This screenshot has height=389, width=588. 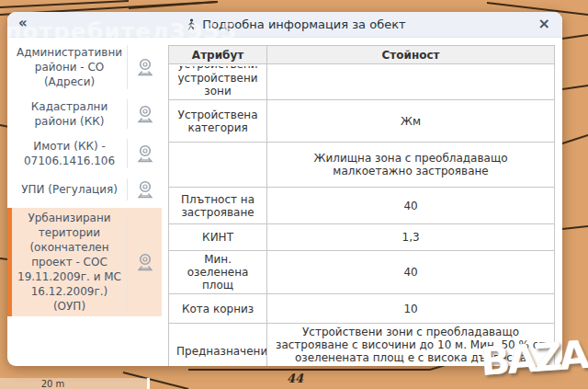 I want to click on person-icon, so click(x=191, y=25).